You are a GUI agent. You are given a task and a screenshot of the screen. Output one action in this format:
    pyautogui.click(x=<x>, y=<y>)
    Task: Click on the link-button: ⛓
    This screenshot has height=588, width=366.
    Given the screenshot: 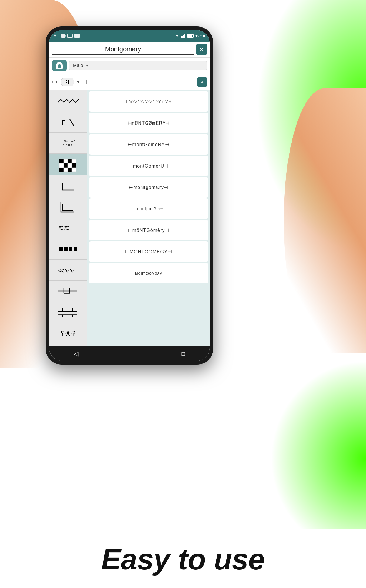 What is the action you would take?
    pyautogui.click(x=67, y=82)
    